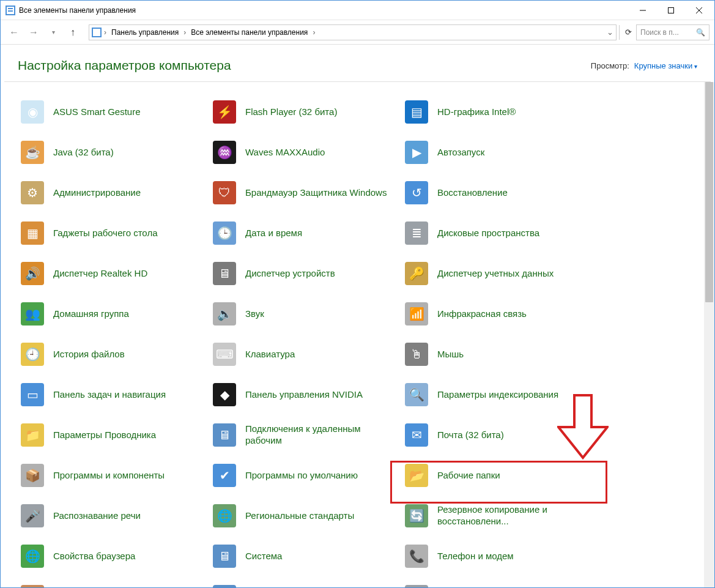  Describe the element at coordinates (305, 354) in the screenshot. I see `control-panel-item: ⌨Клавиатура` at that location.